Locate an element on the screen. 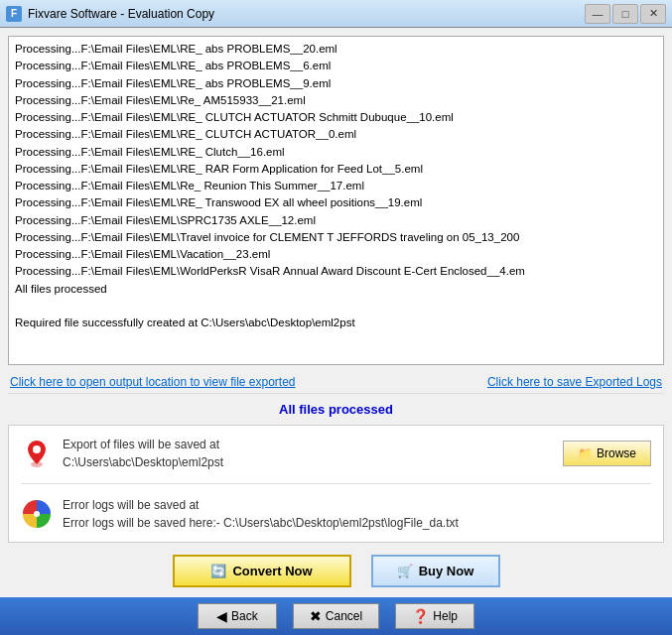 The width and height of the screenshot is (672, 635). log-line: Processing...F:\Email Files\EML\Re_ Reun… is located at coordinates (336, 187).